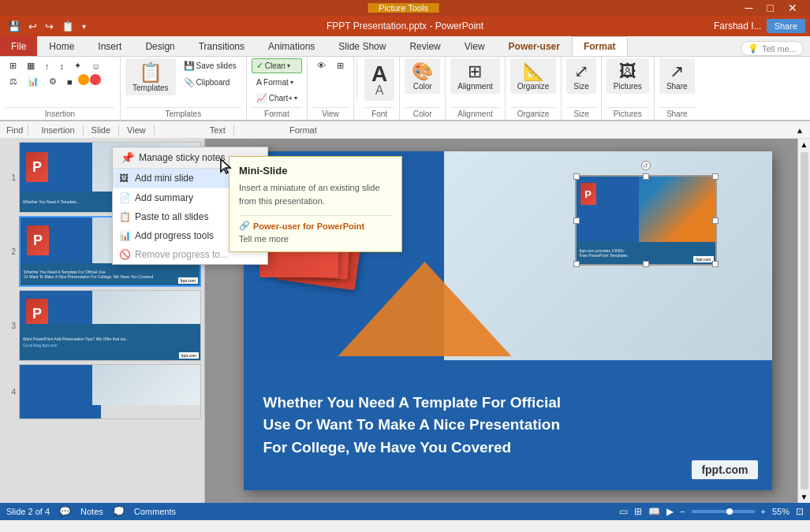 This screenshot has width=810, height=532. I want to click on organize-btn: 📐 Organize, so click(533, 76).